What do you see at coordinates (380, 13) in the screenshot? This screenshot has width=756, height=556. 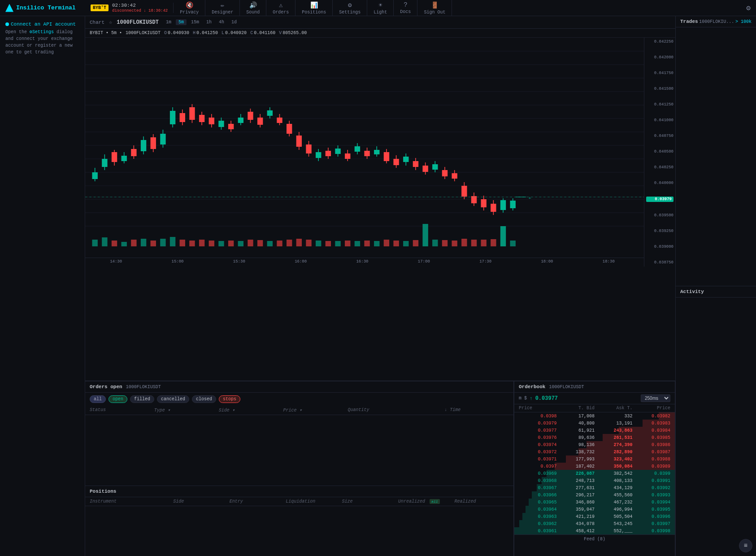 I see `nav-light-label: Light` at bounding box center [380, 13].